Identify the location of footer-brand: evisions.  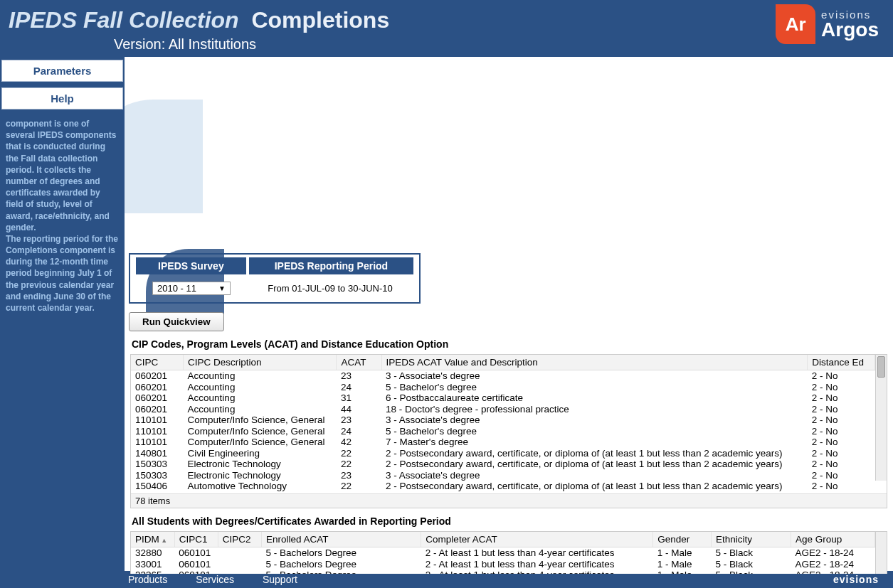
(856, 579).